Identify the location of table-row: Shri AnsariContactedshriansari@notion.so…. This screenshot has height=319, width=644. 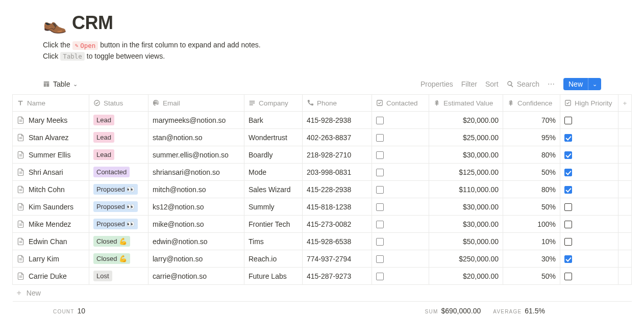
(323, 172).